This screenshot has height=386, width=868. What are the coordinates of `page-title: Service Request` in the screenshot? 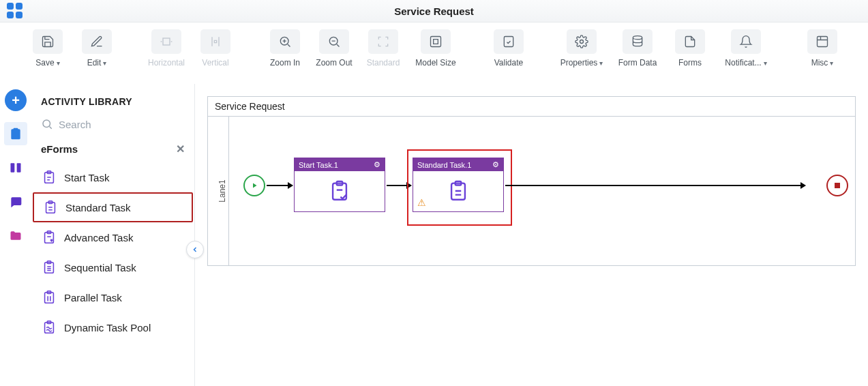 It's located at (434, 11).